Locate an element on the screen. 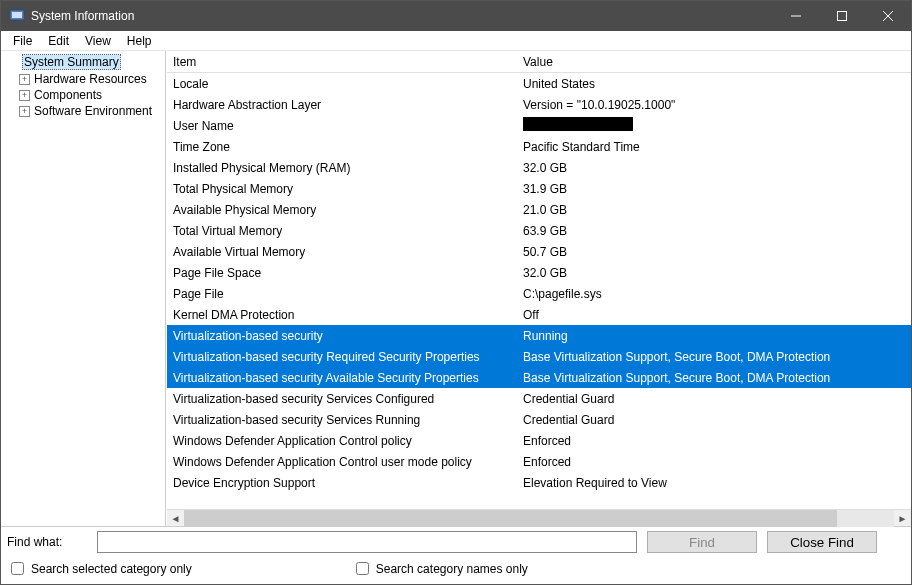 The image size is (912, 585). cell-value: Version = "10.0.19025.1000" is located at coordinates (714, 105).